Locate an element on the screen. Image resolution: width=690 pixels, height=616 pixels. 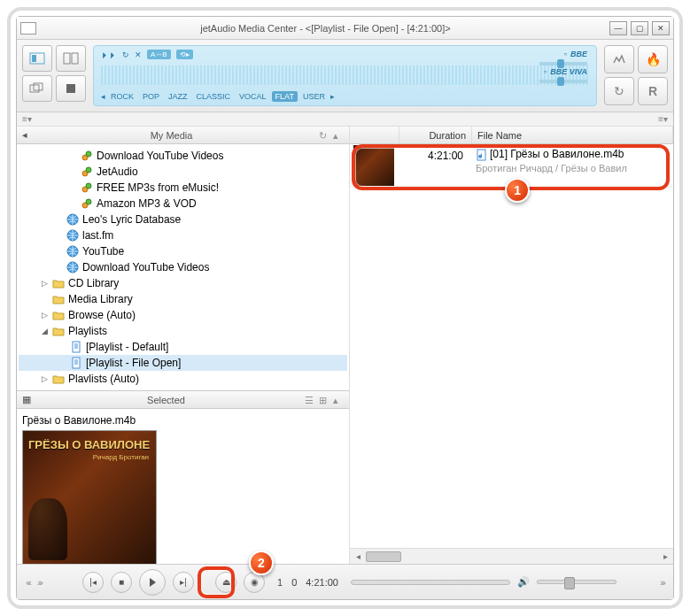
open-button: ⏏ is located at coordinates (226, 582).